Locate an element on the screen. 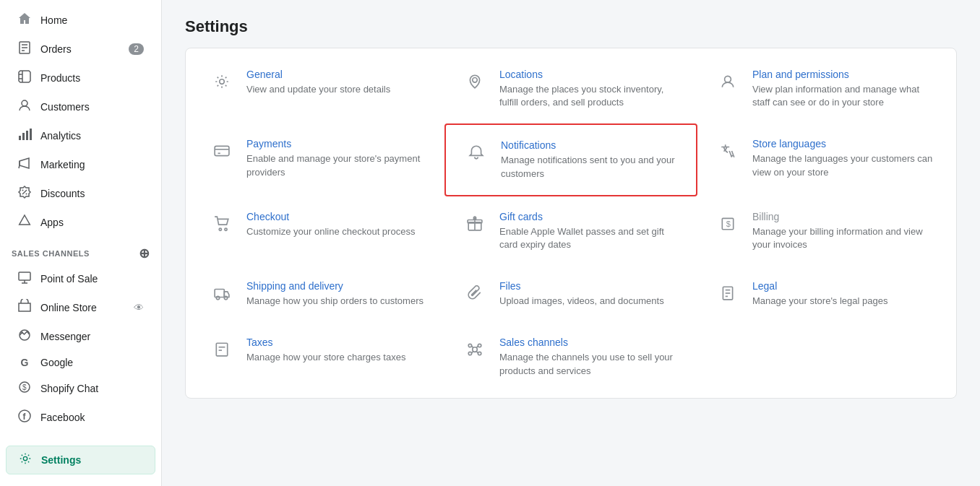 Image resolution: width=980 pixels, height=486 pixels. sidebar-item-point-of-sale: Point of Sale is located at coordinates (81, 279).